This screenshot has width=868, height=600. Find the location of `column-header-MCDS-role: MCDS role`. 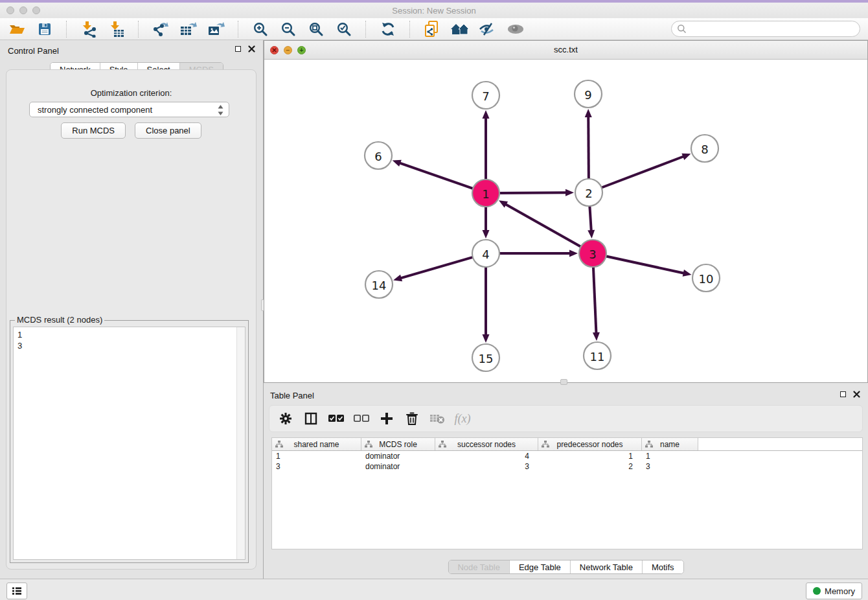

column-header-MCDS-role: MCDS role is located at coordinates (398, 444).